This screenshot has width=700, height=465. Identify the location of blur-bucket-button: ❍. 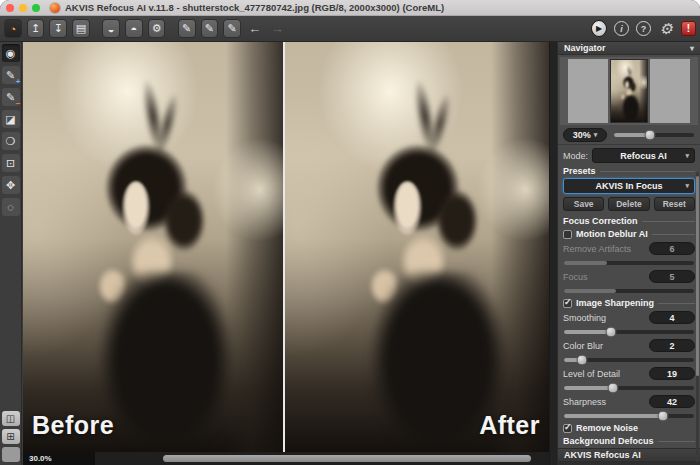
(11, 141).